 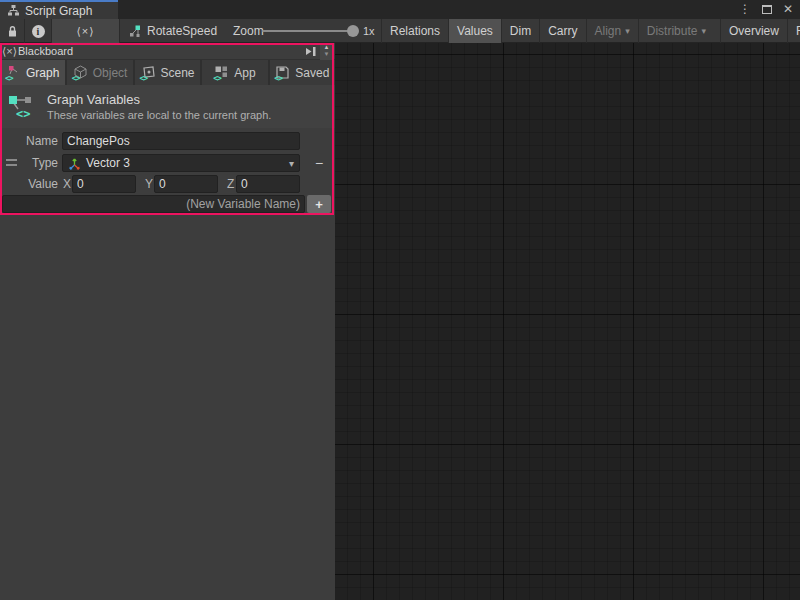 I want to click on fullscreen-button: Full Screen, so click(x=794, y=31).